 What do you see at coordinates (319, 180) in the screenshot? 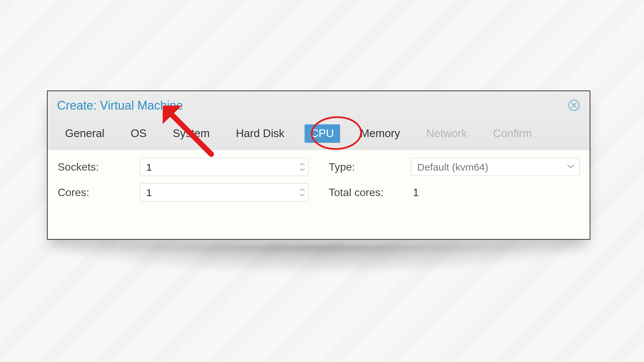
I see `cpu-panel: Sockets: 1 Type: Default (kvm64) Cores:` at bounding box center [319, 180].